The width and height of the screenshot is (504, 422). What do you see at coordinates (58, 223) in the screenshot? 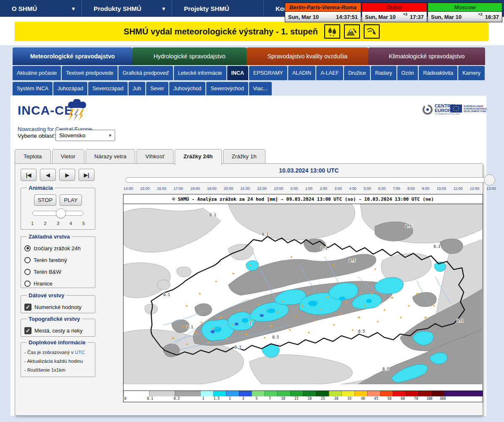
I see `speed-scale-labels: 1 2 3 4 5` at bounding box center [58, 223].